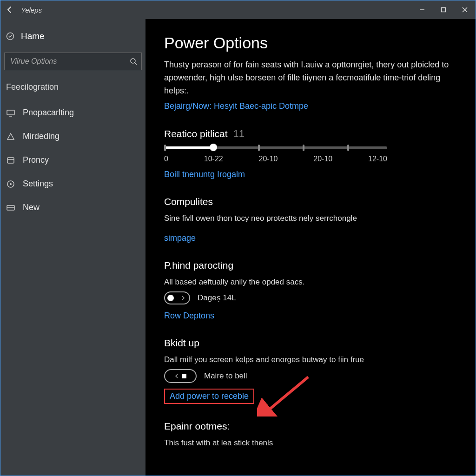 The height and width of the screenshot is (476, 476). Describe the element at coordinates (205, 175) in the screenshot. I see `slider-link: Boill tnenuntg Irogalm` at that location.